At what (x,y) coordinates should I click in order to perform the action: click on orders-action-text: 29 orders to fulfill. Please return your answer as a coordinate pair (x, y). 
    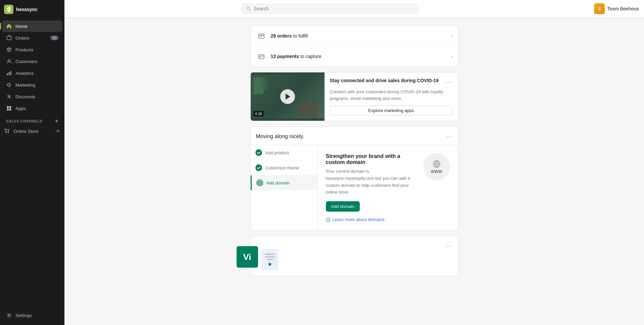
    Looking at the image, I should click on (361, 36).